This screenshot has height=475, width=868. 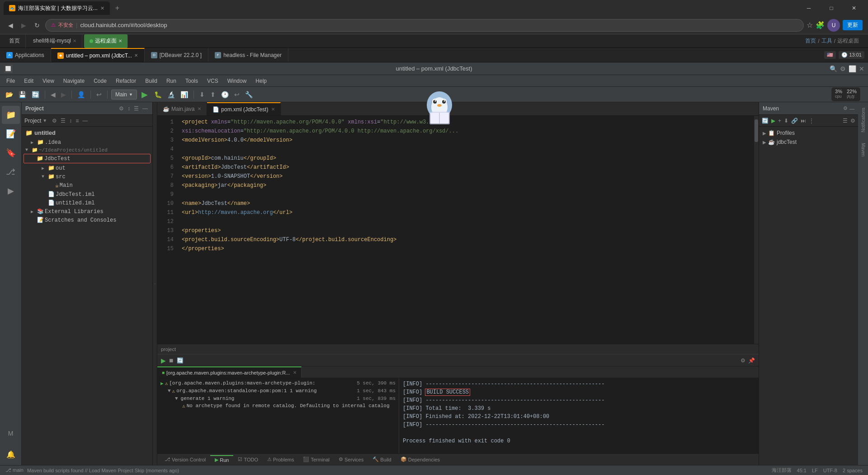 What do you see at coordinates (137, 109) in the screenshot?
I see `panel-icon-3: ☰` at bounding box center [137, 109].